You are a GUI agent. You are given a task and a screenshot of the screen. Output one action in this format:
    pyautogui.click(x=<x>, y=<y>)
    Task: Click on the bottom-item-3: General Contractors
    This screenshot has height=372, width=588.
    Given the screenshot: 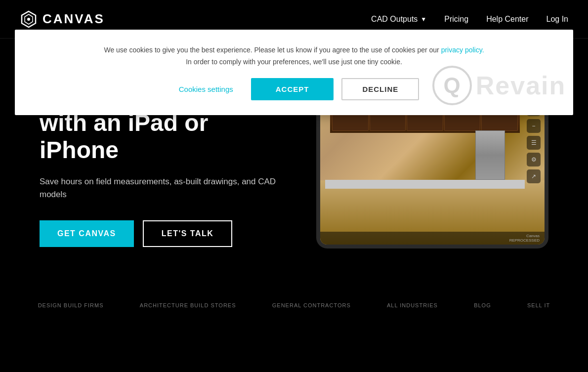 What is the action you would take?
    pyautogui.click(x=311, y=305)
    